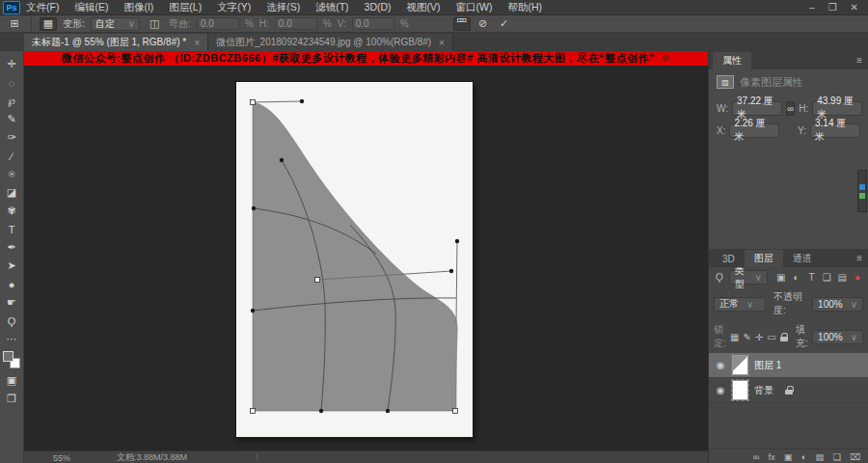 This screenshot has width=868, height=463. I want to click on menu-view: 视图(V), so click(424, 8).